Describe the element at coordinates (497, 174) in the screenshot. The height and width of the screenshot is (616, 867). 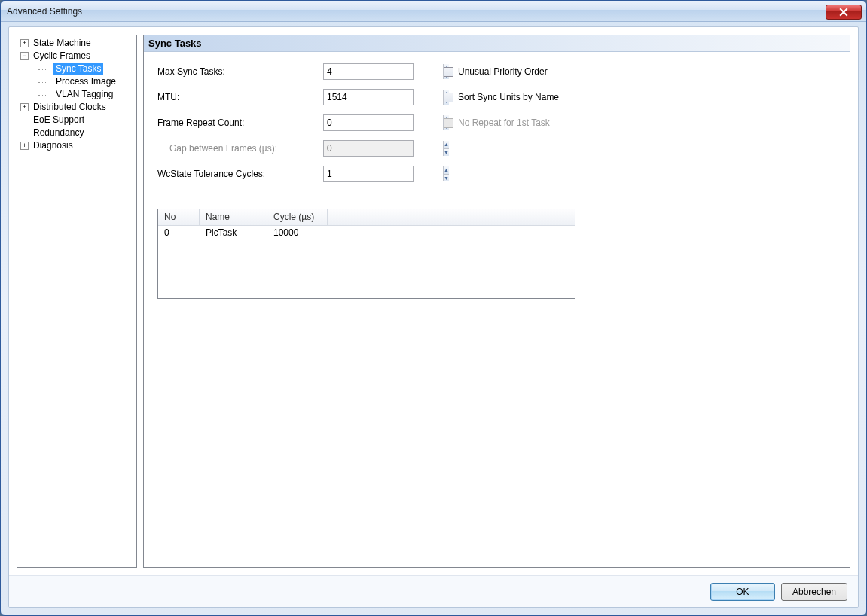
I see `row-wcstate: WcState Tolerance Cycles: ▲▼` at that location.